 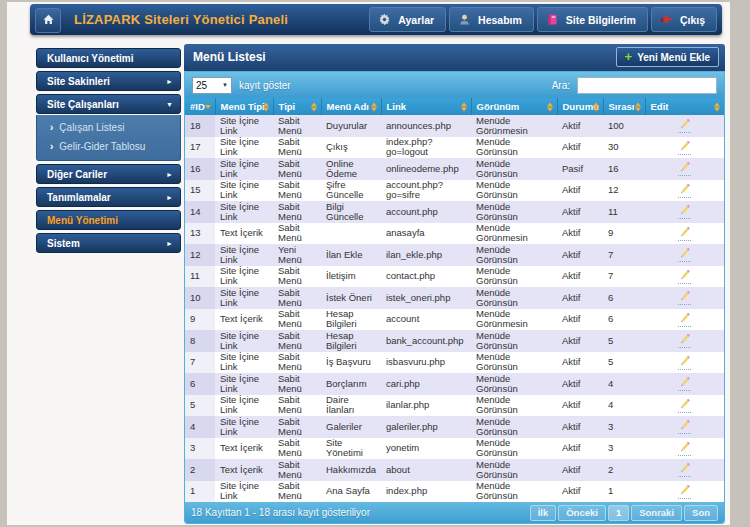 I want to click on cell-sirasi: 5, so click(x=624, y=363).